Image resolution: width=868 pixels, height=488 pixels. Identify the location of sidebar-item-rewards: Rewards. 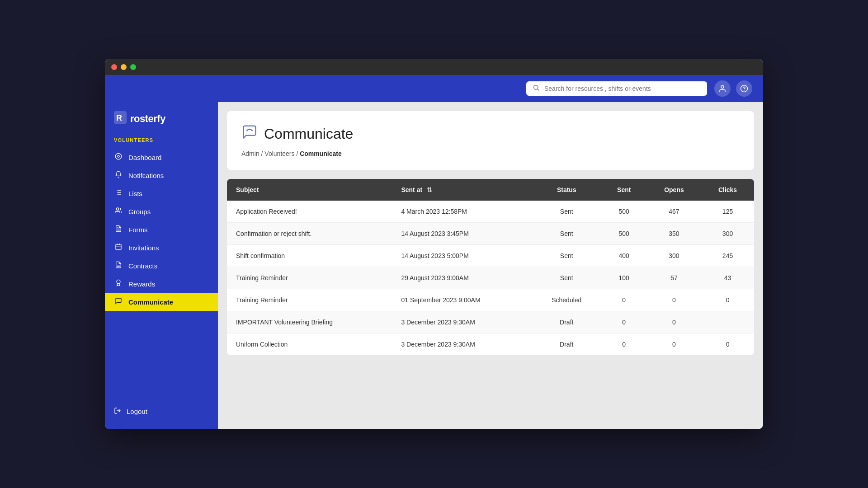
(161, 284).